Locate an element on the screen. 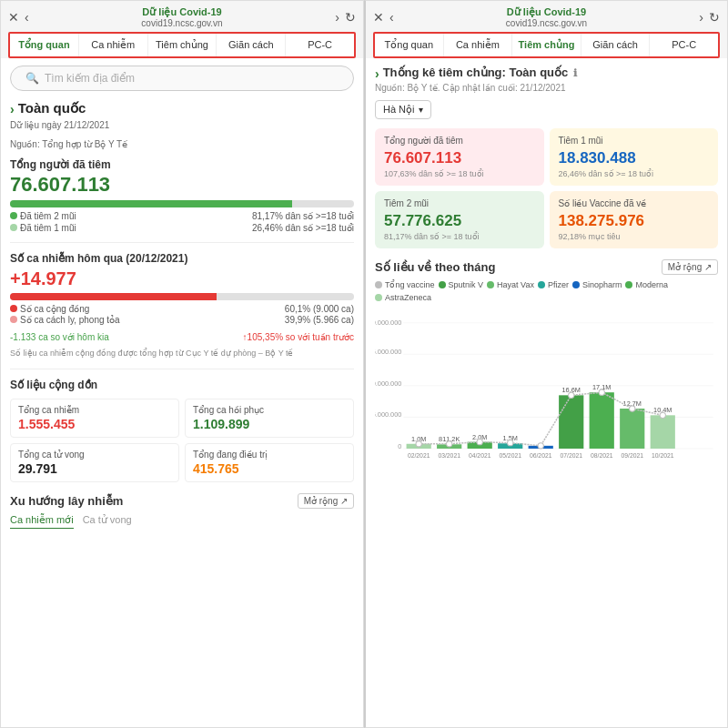 The width and height of the screenshot is (728, 728). card-sublabel-0: 107,63% dân số >= 18 tuổi is located at coordinates (460, 174).